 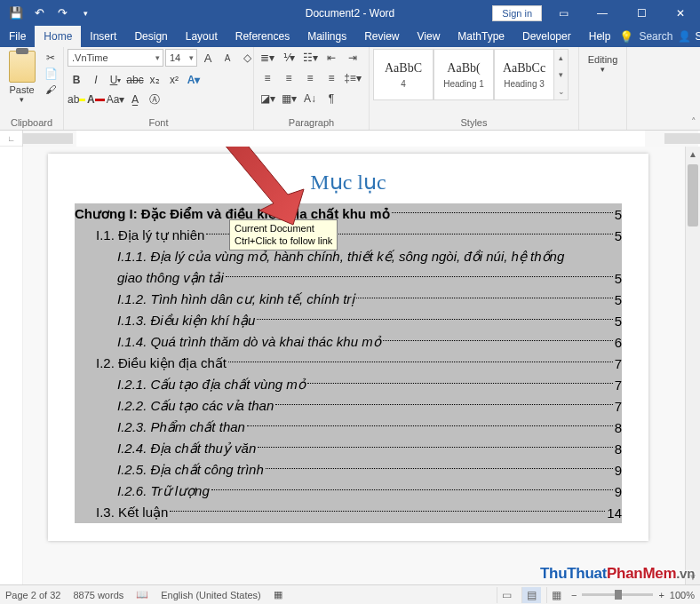 What do you see at coordinates (51, 58) in the screenshot?
I see `cut-icon: ✂` at bounding box center [51, 58].